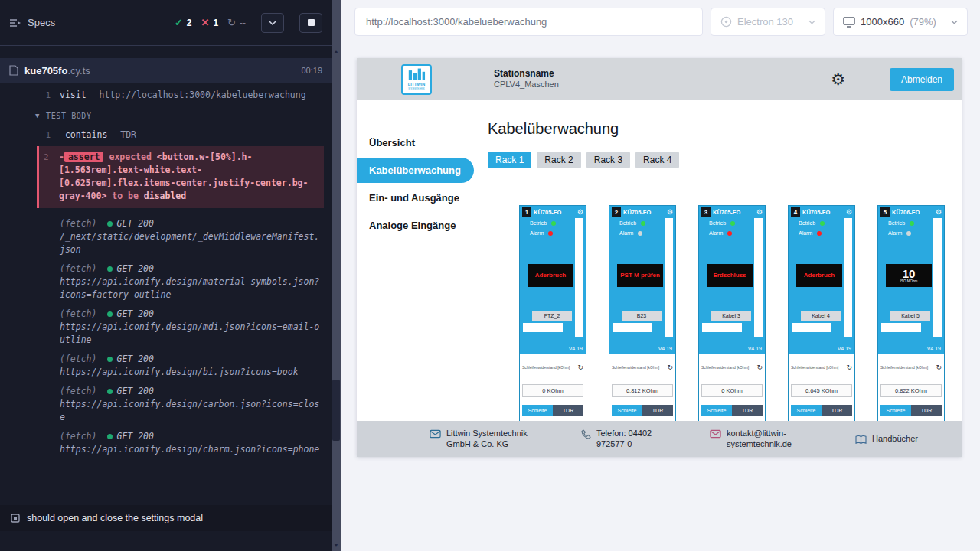 The height and width of the screenshot is (551, 980). I want to click on betrieb-led, so click(733, 223).